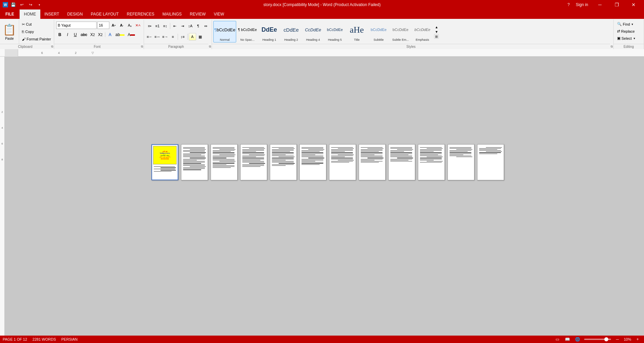  What do you see at coordinates (436, 32) in the screenshot?
I see `styles-scroll-down: ▼` at bounding box center [436, 32].